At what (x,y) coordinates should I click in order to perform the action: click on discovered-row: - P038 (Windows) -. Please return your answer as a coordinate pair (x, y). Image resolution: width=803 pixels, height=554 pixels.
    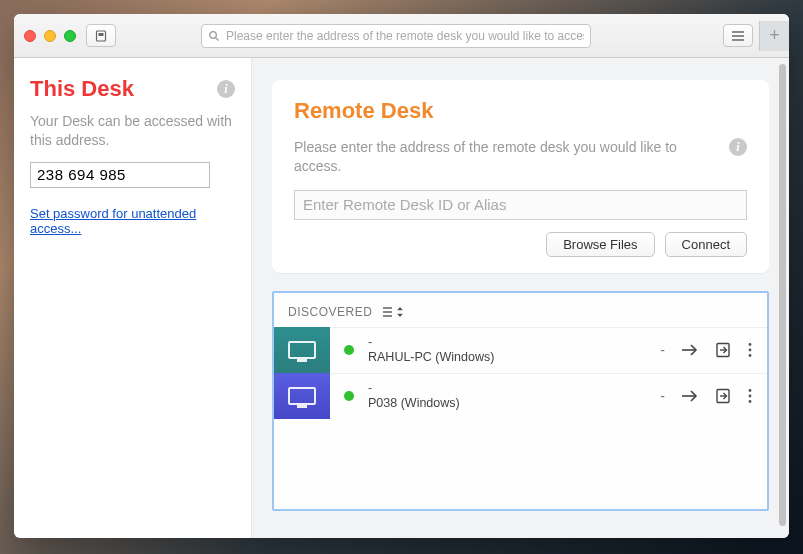
    Looking at the image, I should click on (520, 396).